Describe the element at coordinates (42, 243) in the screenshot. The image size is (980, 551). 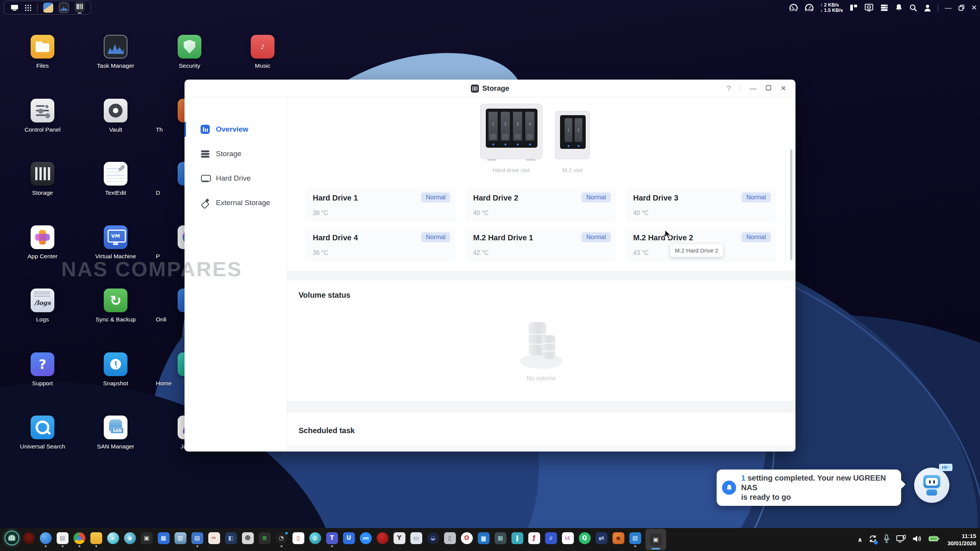
I see `desktop-icon-app-center: App Center` at that location.